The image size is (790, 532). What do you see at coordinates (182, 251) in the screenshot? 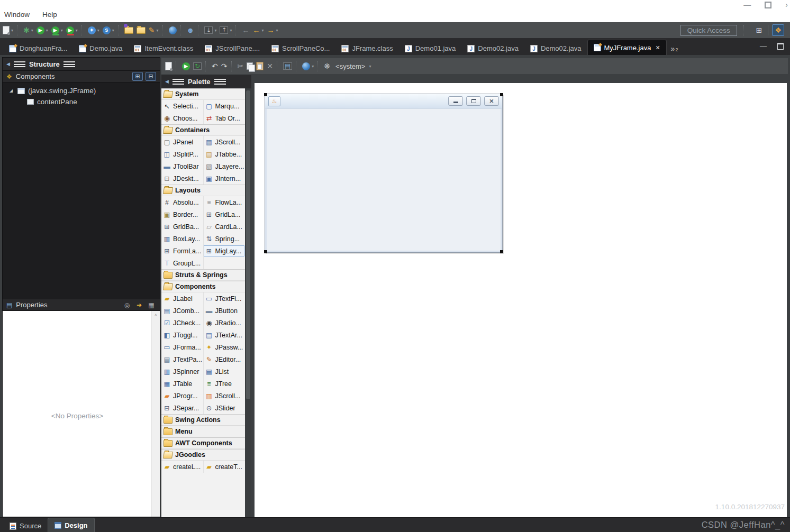
I see `palette-item-form-layout: ⊞FormLa...` at bounding box center [182, 251].